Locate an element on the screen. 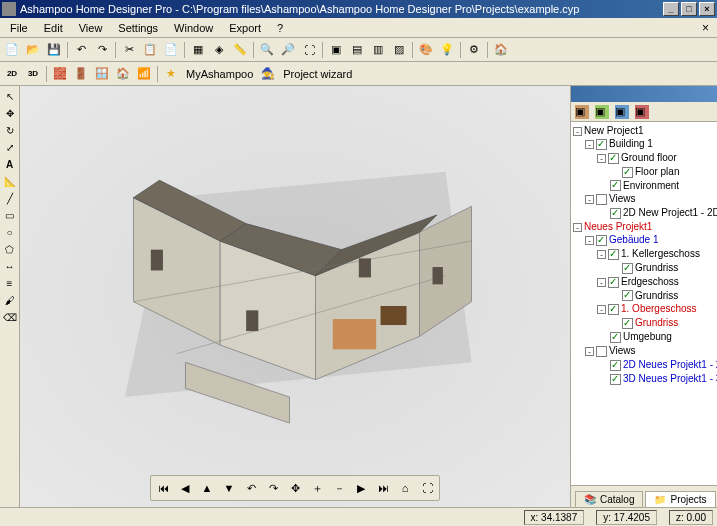 This screenshot has width=717, height=526. tree-label: 3D Neues Projekt1 - 3D-Ansich is located at coordinates (670, 378).